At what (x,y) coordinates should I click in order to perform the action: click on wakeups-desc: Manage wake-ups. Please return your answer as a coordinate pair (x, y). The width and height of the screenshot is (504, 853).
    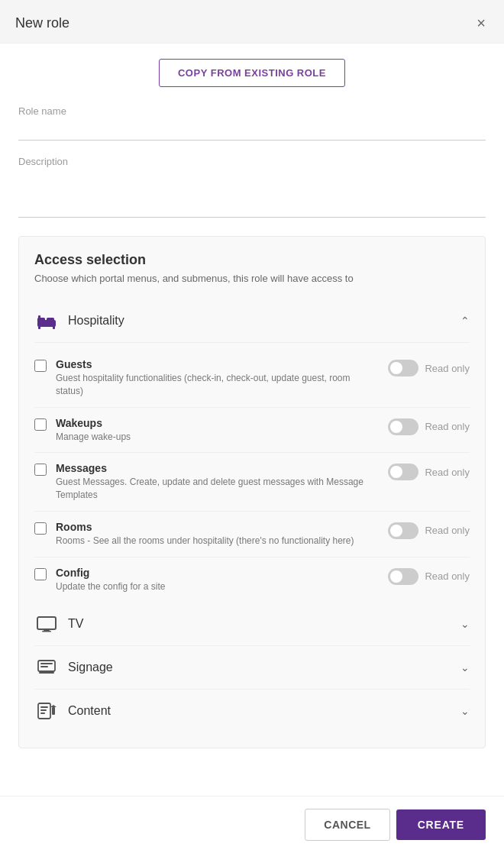
    Looking at the image, I should click on (217, 437).